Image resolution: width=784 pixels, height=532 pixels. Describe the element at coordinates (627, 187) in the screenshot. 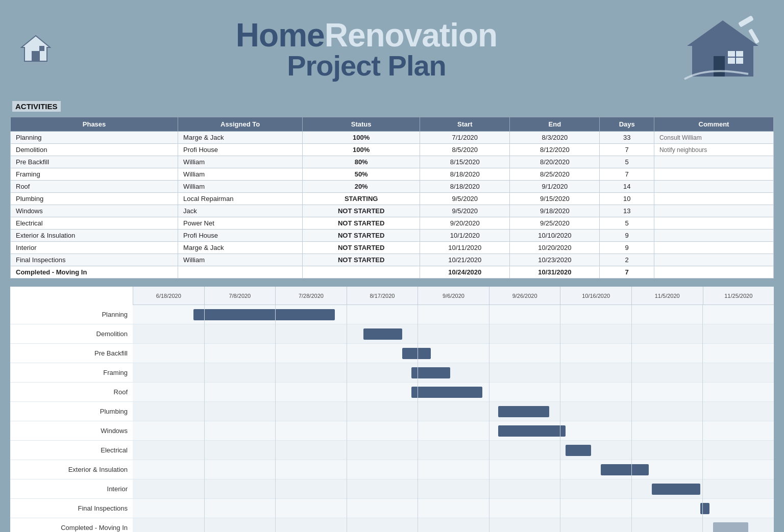

I see `cell-days: 14` at that location.